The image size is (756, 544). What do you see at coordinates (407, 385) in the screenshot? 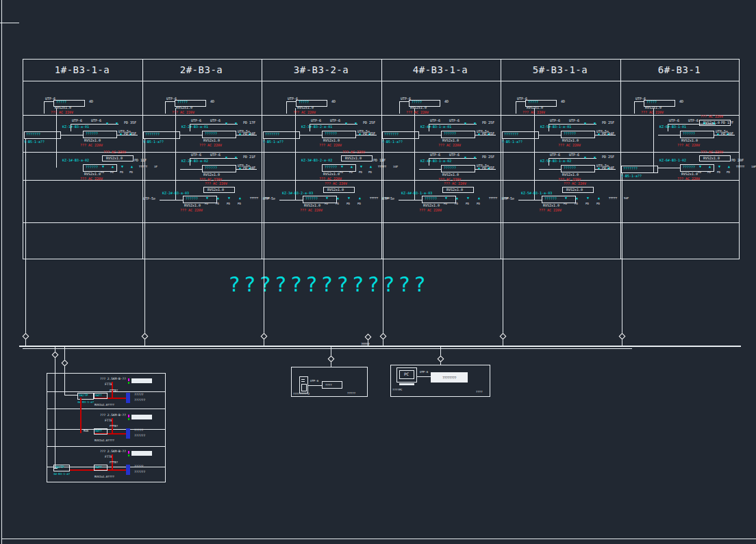
I see `monitor-base` at bounding box center [407, 385].